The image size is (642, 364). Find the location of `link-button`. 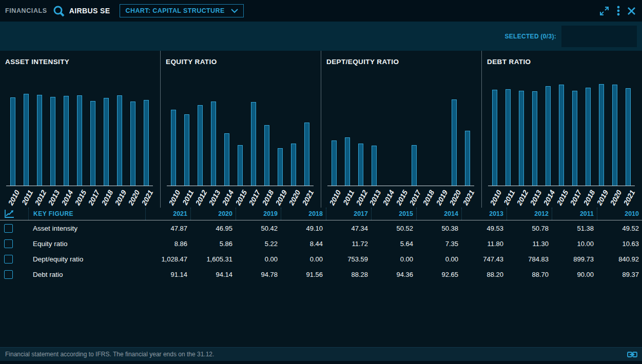

link-button is located at coordinates (632, 355).